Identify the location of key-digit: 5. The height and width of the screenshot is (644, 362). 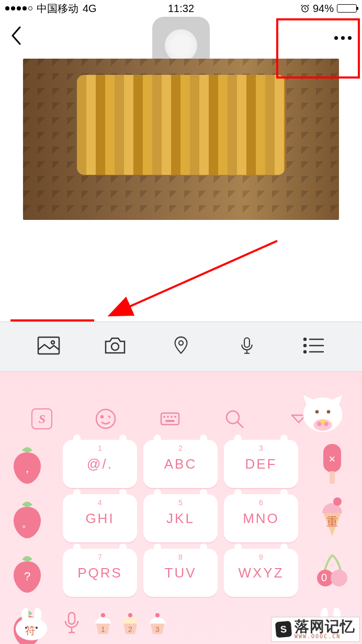
(180, 503).